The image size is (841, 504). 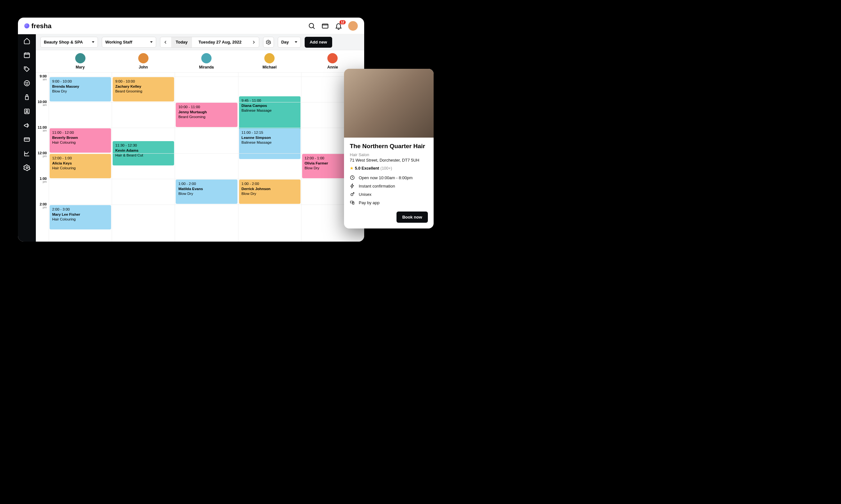 What do you see at coordinates (207, 112) in the screenshot?
I see `appointment-client: Jenny Murtaugh` at bounding box center [207, 112].